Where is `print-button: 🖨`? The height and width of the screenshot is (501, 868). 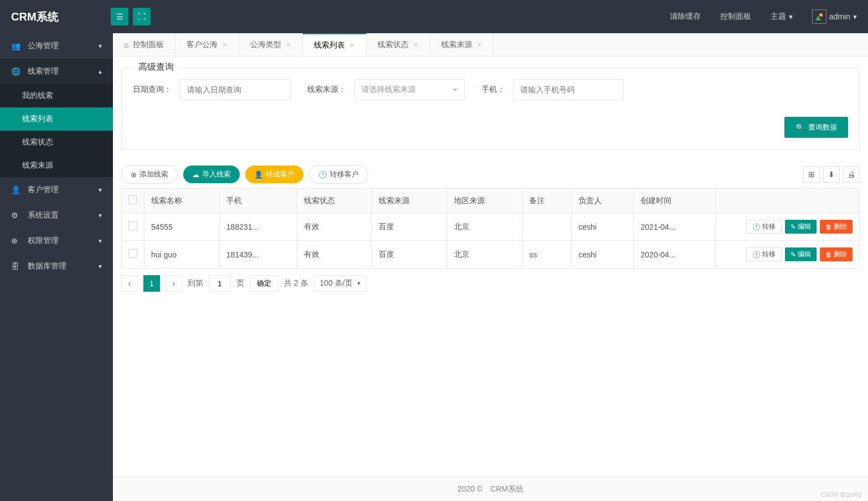
print-button: 🖨 is located at coordinates (851, 174).